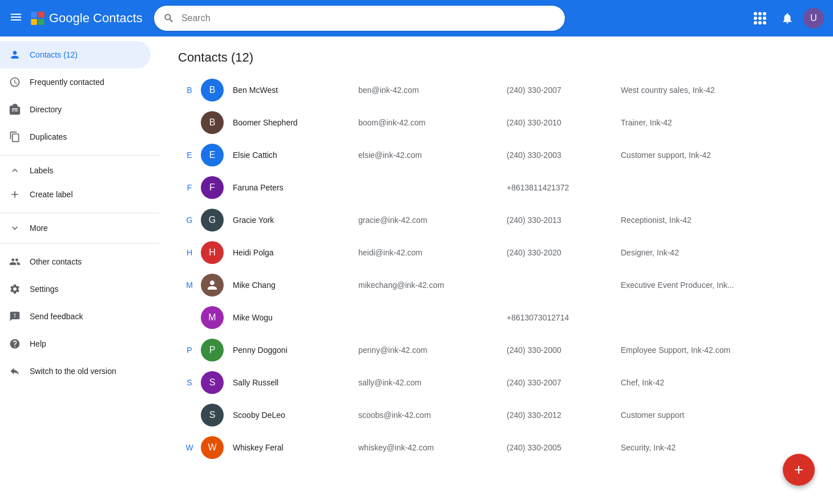 Image resolution: width=833 pixels, height=504 pixels. What do you see at coordinates (564, 253) in the screenshot?
I see `contact-phone: (240) 330-2020` at bounding box center [564, 253].